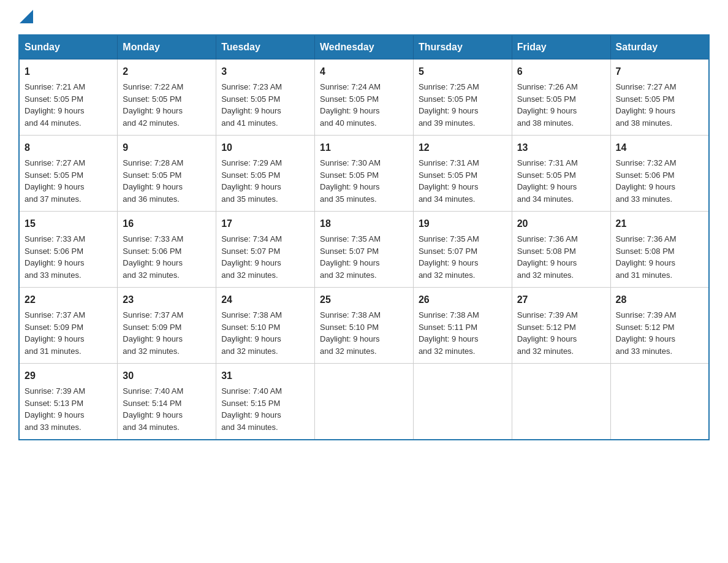 The image size is (728, 563). I want to click on day-number: 26, so click(463, 300).